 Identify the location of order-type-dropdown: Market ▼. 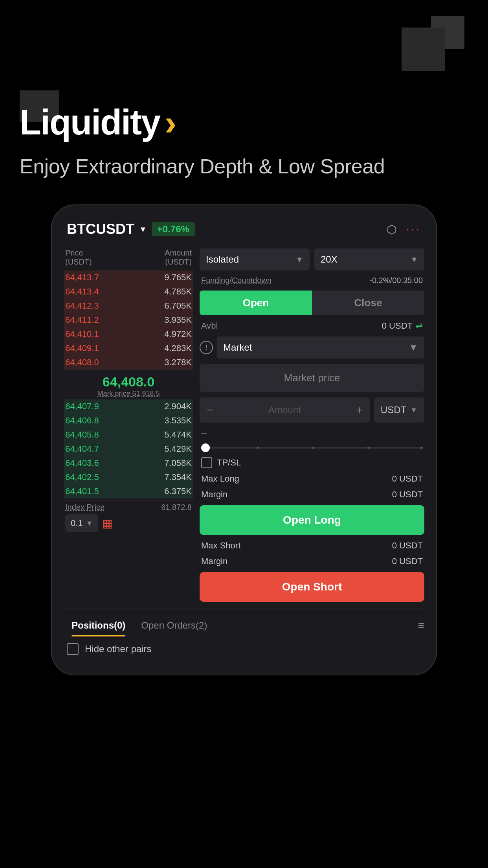
(321, 348).